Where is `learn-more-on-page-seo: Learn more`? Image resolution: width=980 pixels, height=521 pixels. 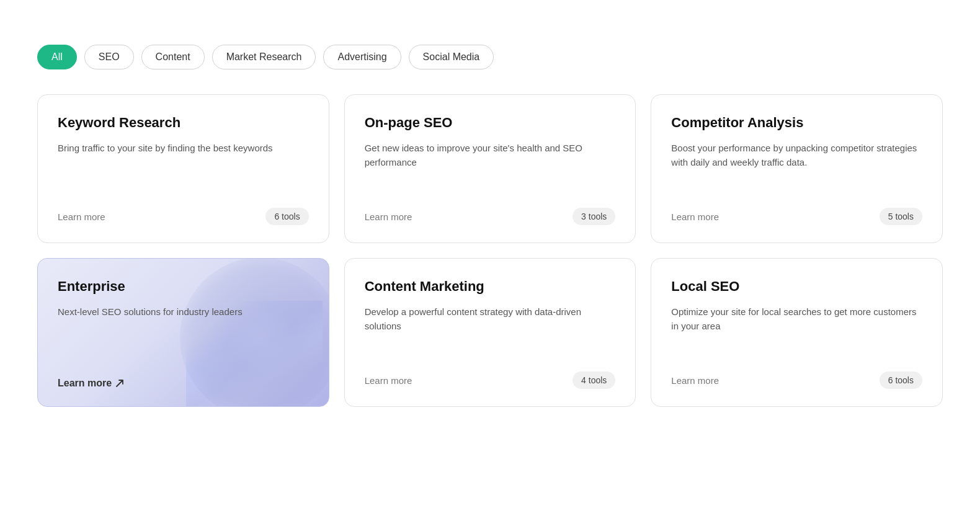
learn-more-on-page-seo: Learn more is located at coordinates (388, 217).